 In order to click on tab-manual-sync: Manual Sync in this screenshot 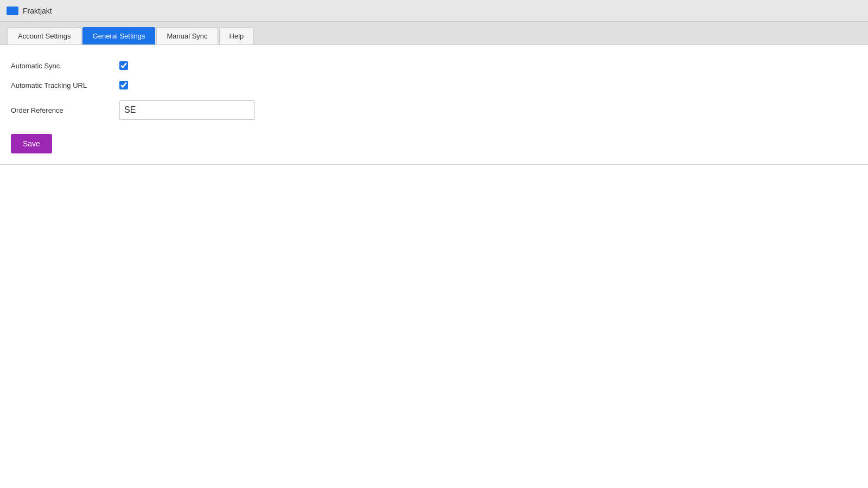, I will do `click(187, 36)`.